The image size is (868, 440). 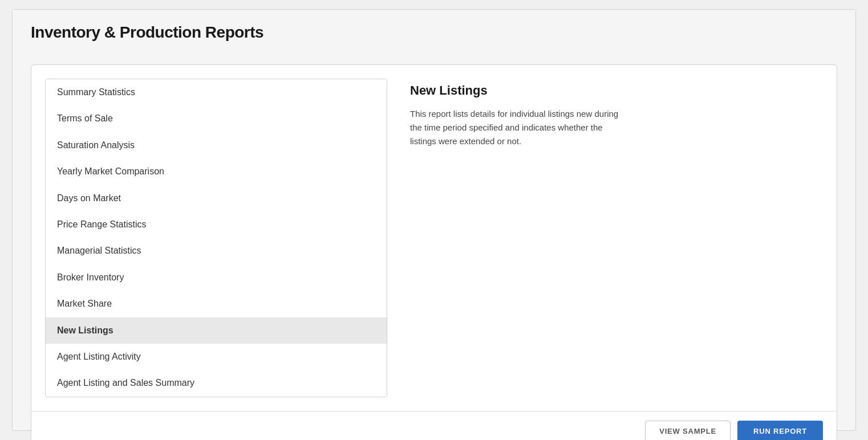 I want to click on card-footer: VIEW SAMPLE RUN REPORT, so click(x=434, y=425).